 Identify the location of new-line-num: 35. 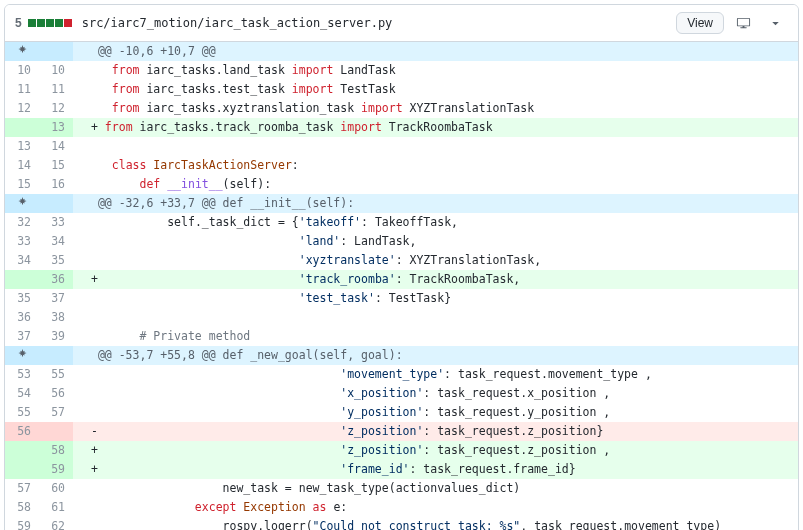
(56, 260).